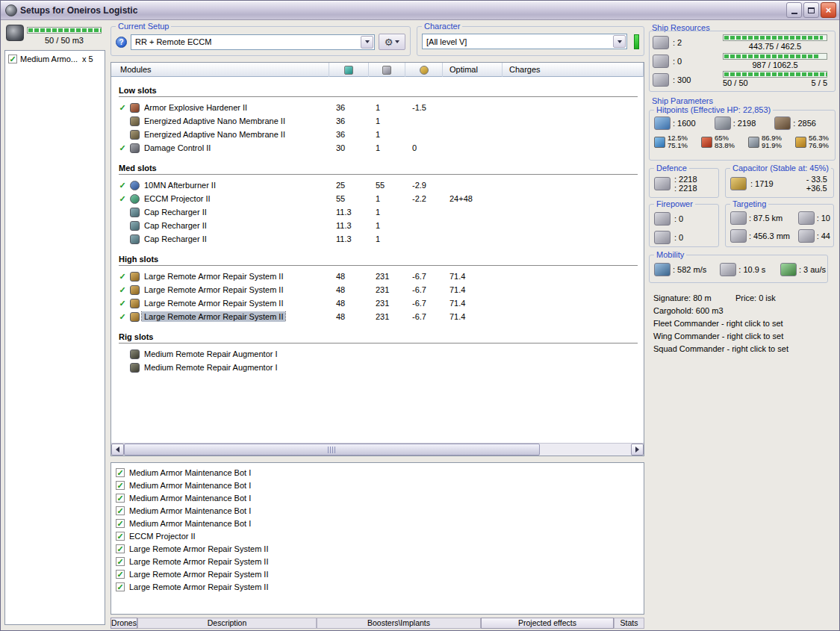  What do you see at coordinates (379, 536) in the screenshot?
I see `projected-item: ✓ ECCM Projector II` at bounding box center [379, 536].